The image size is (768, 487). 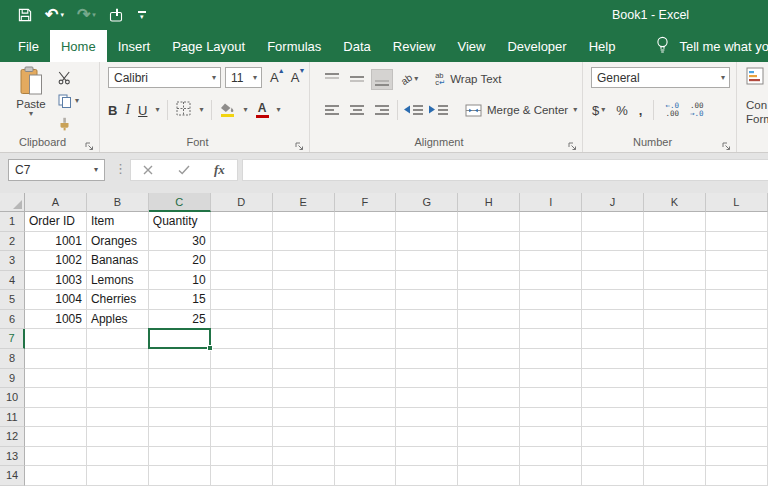 What do you see at coordinates (521, 110) in the screenshot?
I see `merge-center-button: Merge & Center ▾` at bounding box center [521, 110].